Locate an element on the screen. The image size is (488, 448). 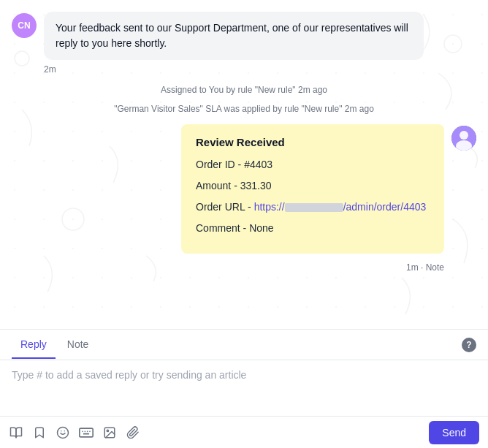
avatar-user is located at coordinates (464, 138).